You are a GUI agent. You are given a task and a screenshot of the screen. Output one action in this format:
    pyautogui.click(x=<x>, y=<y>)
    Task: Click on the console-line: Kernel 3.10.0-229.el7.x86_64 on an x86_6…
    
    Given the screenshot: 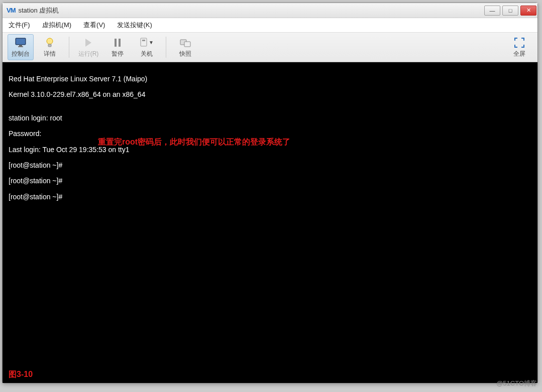 What is the action you would take?
    pyautogui.click(x=270, y=95)
    